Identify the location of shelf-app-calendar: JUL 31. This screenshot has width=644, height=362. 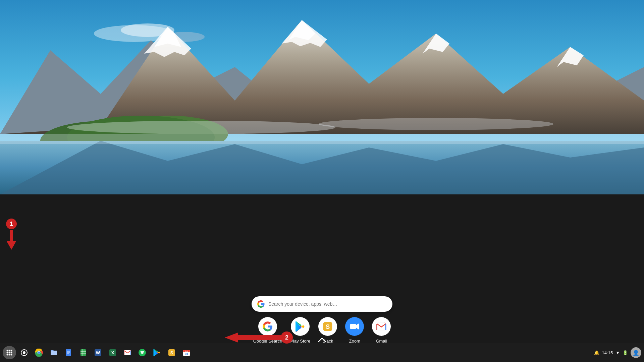
(186, 353).